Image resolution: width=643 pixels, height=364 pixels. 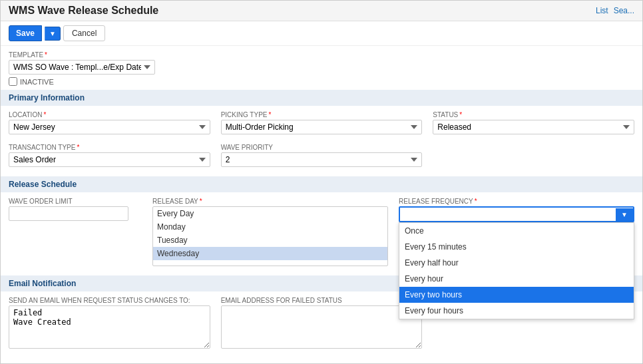 What do you see at coordinates (322, 122) in the screenshot?
I see `picking-type-field-group: PICKING TYPE* Multi-Order Picking` at bounding box center [322, 122].